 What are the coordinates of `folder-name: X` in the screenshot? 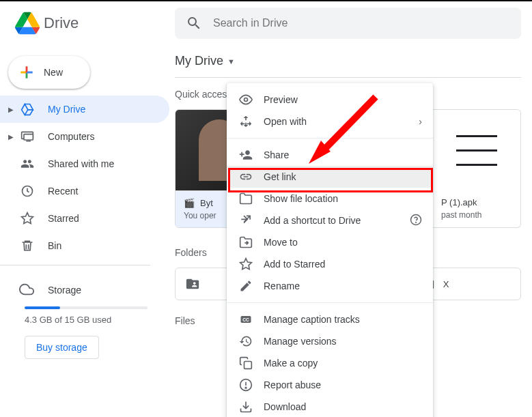 It's located at (447, 284).